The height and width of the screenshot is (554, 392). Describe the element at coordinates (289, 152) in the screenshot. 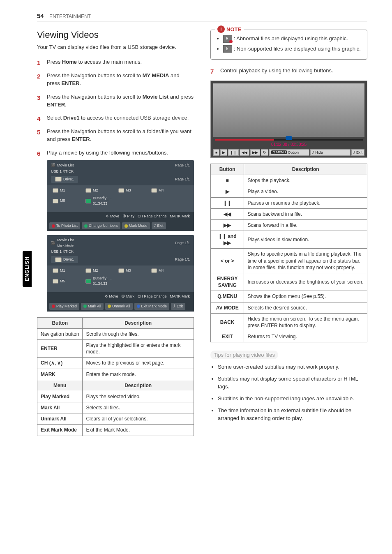

I see `option-button: Q.MENUOption` at that location.